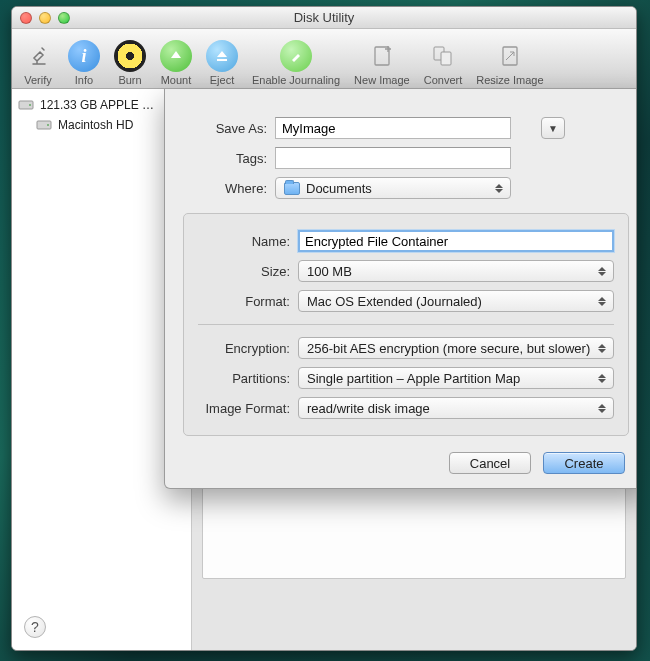 The image size is (650, 661). Describe the element at coordinates (222, 80) in the screenshot. I see `toolbar-label: Eject` at that location.